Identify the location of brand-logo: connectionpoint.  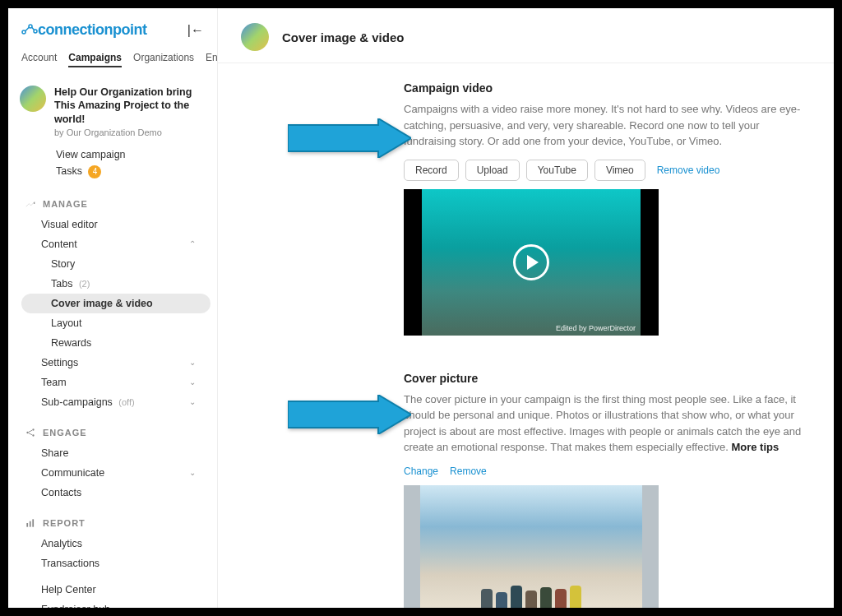
(84, 30).